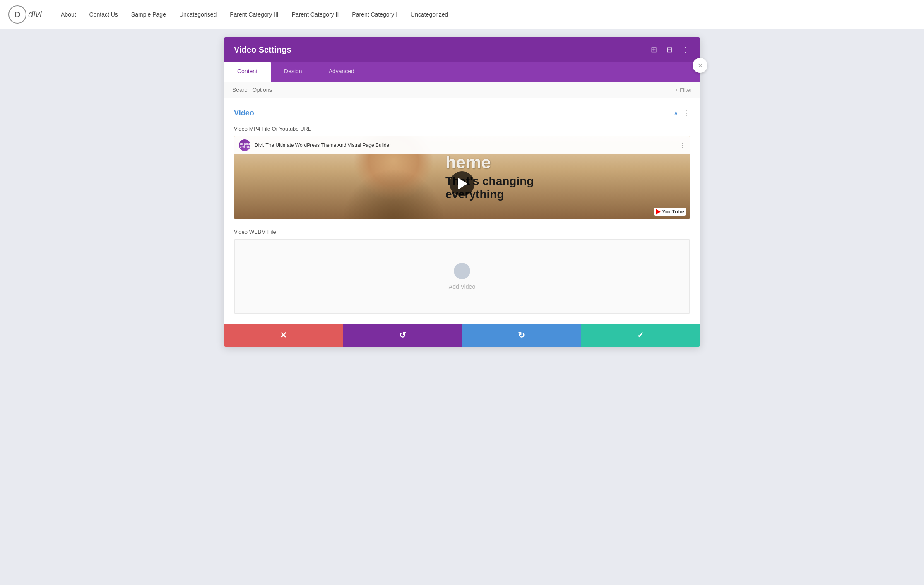  I want to click on section-controls: ∧ ⋮, so click(682, 113).